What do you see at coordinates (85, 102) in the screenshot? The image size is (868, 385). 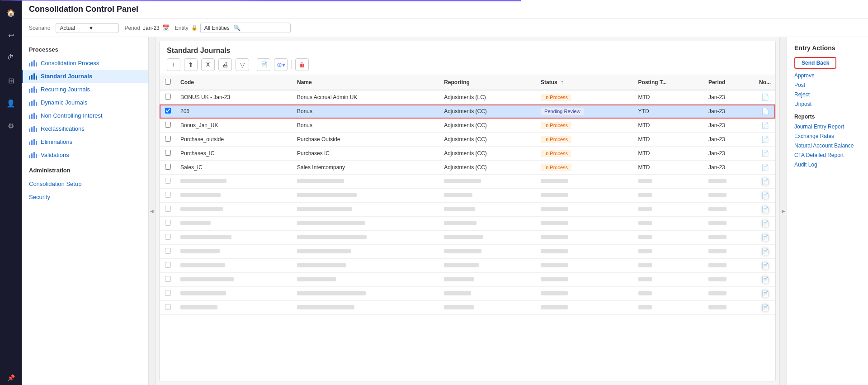 I see `sidebar-item-dynamic-journals: Dynamic Journals` at bounding box center [85, 102].